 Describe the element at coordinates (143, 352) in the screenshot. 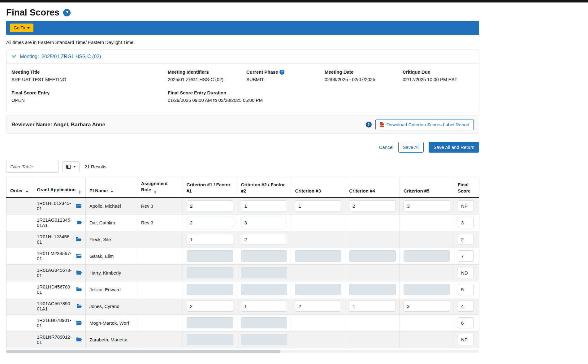

I see `scrollbar-thumb` at that location.